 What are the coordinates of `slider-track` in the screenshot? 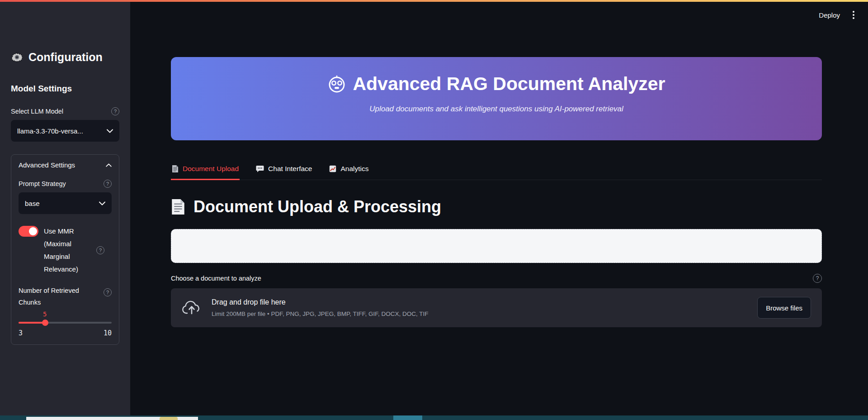 It's located at (65, 323).